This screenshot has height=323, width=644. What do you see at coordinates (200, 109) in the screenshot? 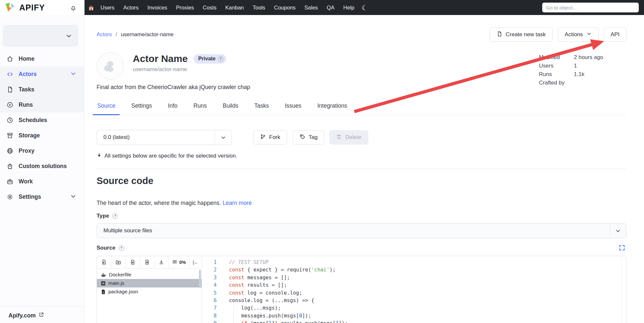
I see `tab-runs: Runs` at bounding box center [200, 109].